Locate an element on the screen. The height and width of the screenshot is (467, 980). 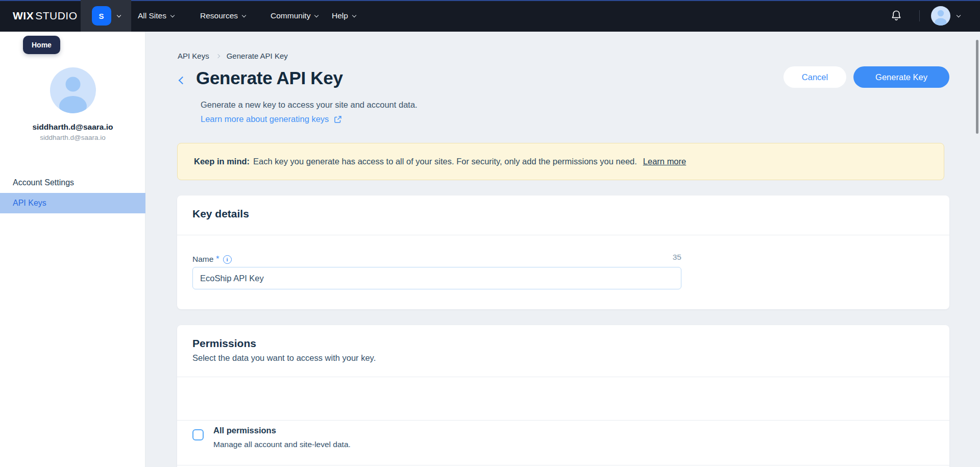
site-initial-badge: S is located at coordinates (102, 16).